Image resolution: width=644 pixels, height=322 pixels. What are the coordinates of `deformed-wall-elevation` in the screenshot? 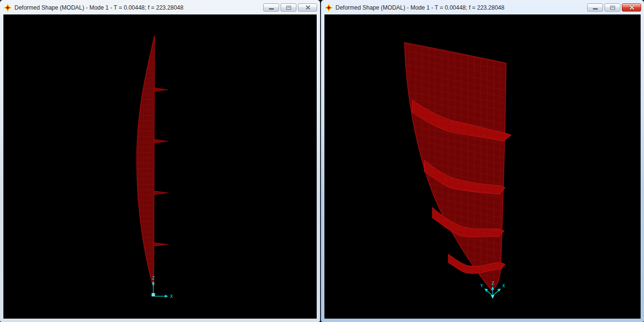 It's located at (152, 161).